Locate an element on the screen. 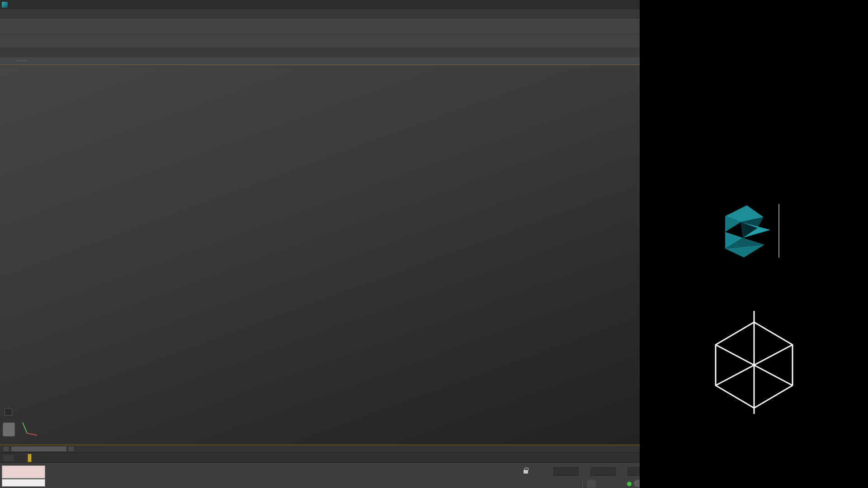  ribbon-panel-bar is located at coordinates (320, 61).